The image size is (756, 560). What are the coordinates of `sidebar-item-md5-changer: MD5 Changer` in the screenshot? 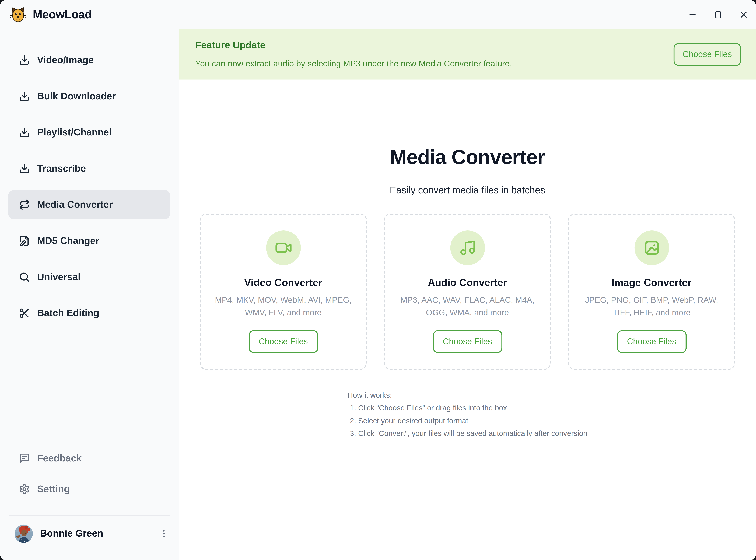 It's located at (89, 241).